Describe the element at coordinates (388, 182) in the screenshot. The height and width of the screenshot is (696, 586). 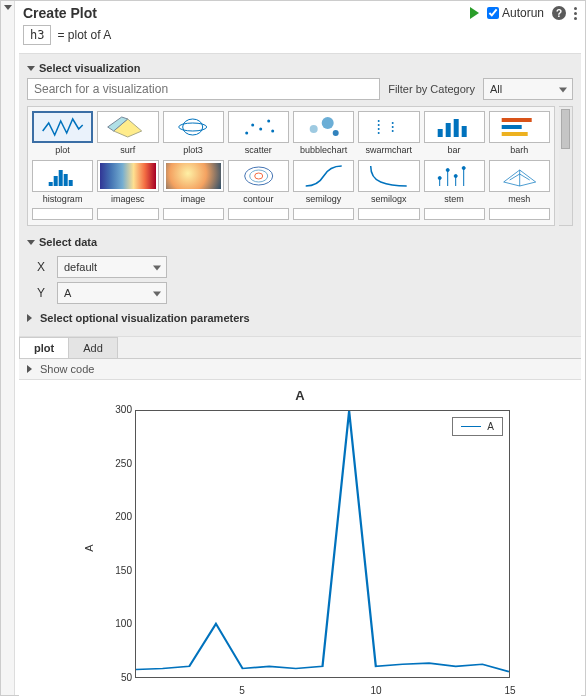
I see `viz-option-semilogx: semilogx` at that location.